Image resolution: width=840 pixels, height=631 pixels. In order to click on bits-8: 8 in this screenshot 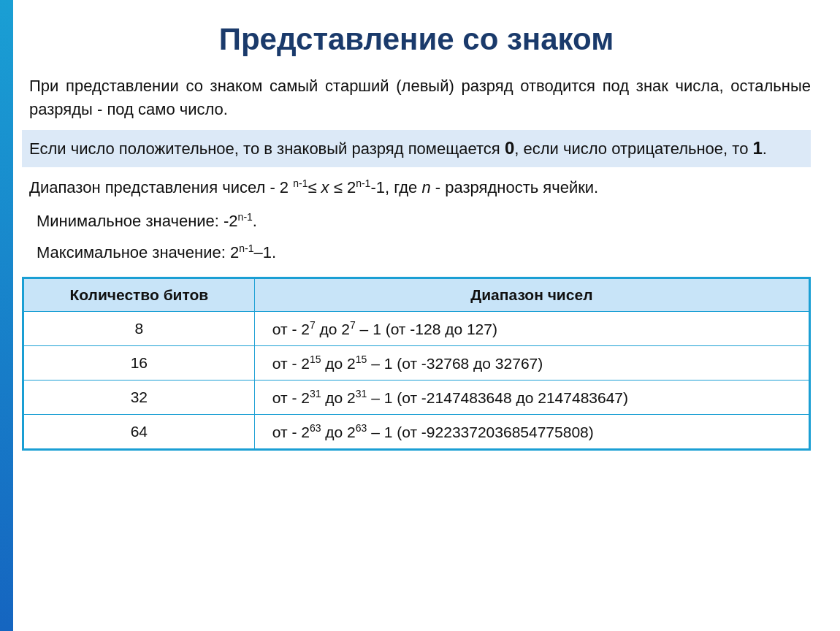, I will do `click(140, 329)`.